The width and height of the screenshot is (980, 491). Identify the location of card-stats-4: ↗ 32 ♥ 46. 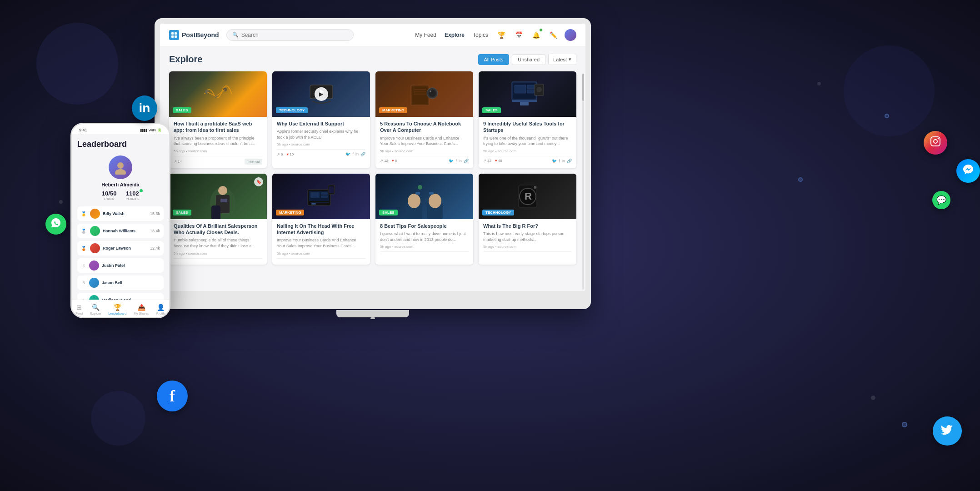
(493, 161).